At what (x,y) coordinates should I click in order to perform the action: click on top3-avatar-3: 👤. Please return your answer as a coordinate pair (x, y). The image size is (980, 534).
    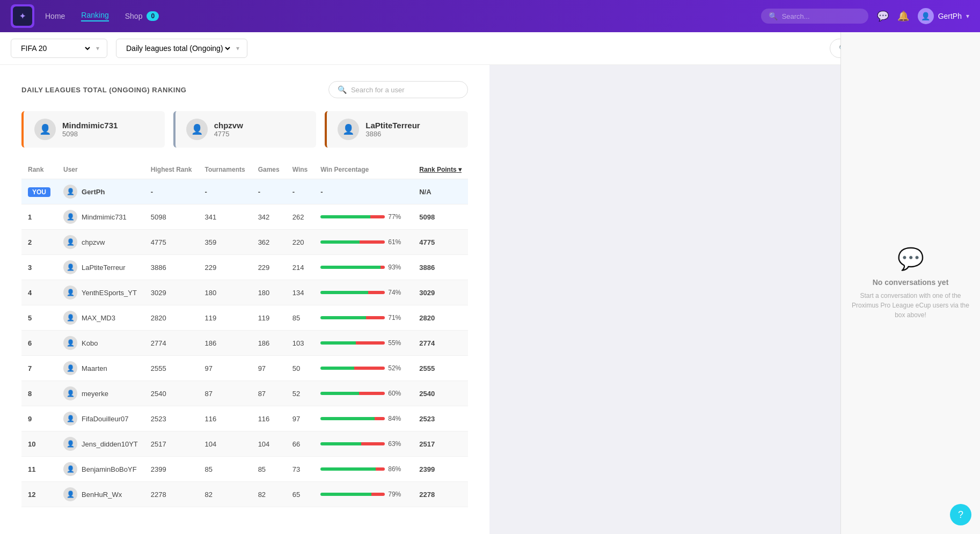
    Looking at the image, I should click on (348, 129).